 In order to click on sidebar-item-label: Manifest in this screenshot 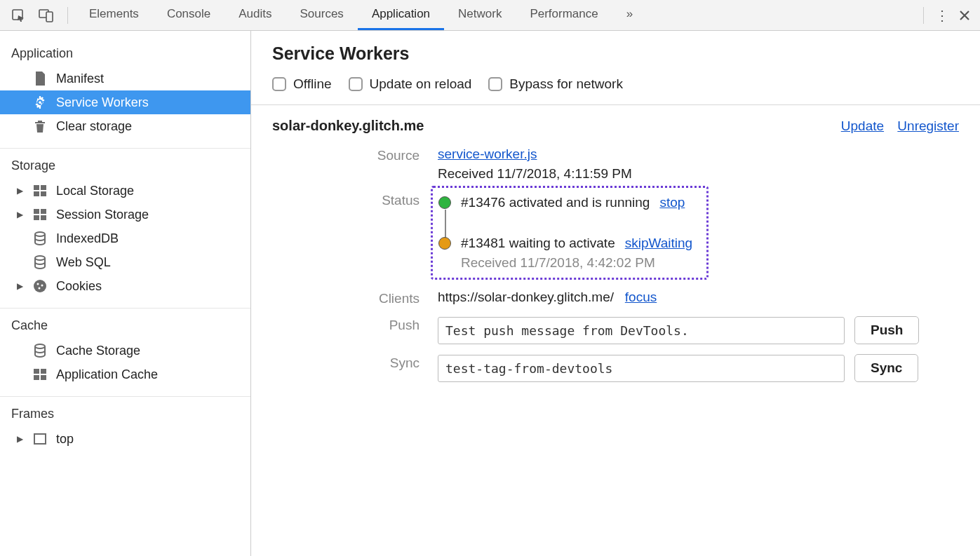, I will do `click(80, 79)`.